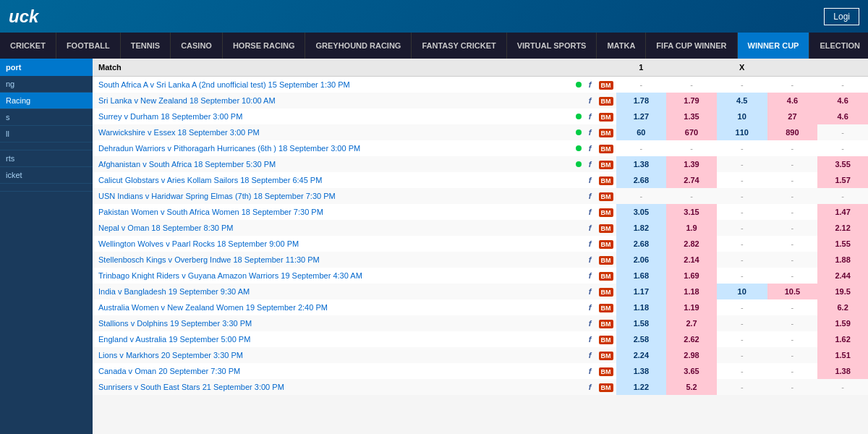  Describe the element at coordinates (333, 244) in the screenshot. I see `match-name: Wellington Wolves v Paarl Rocks 18 Septe…` at that location.